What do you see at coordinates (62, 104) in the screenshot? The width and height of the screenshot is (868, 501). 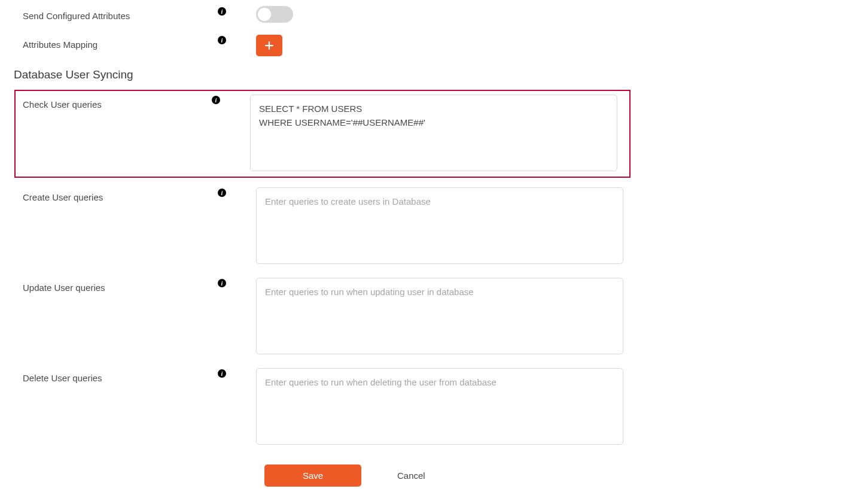 I see `check-user-queries-label: Check User queries` at bounding box center [62, 104].